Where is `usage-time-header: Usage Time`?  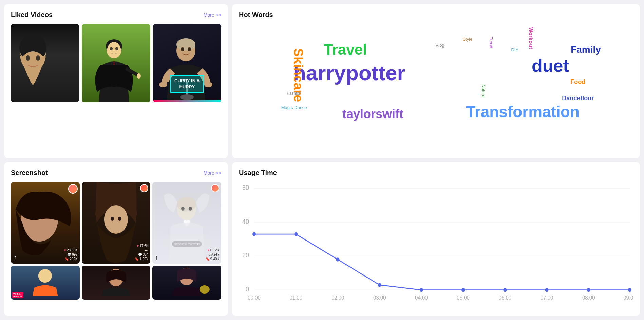
usage-time-header: Usage Time is located at coordinates (436, 173).